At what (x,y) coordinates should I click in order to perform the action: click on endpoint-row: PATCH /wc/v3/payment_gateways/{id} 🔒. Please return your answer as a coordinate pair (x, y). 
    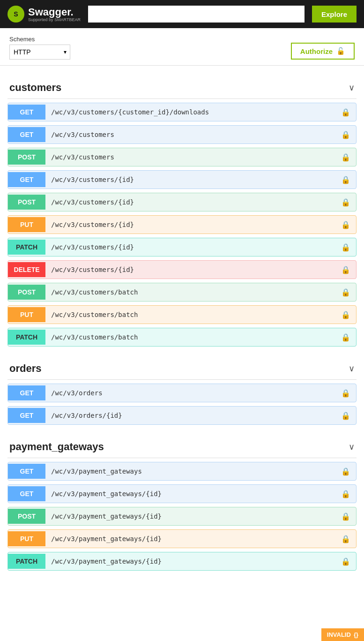
    Looking at the image, I should click on (182, 561).